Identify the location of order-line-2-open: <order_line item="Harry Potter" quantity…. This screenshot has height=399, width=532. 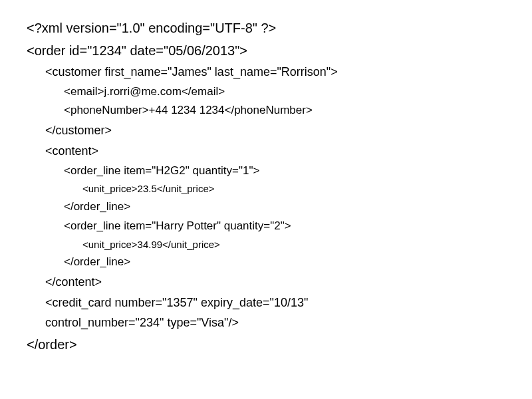
(266, 226).